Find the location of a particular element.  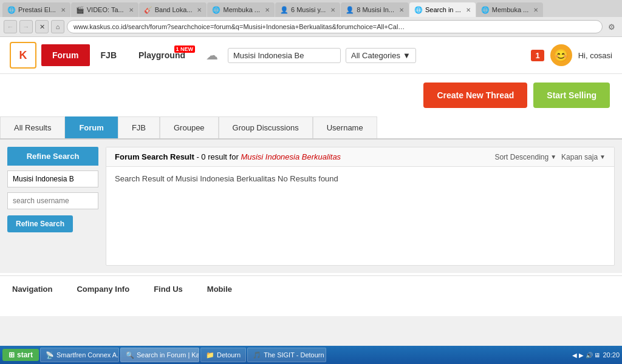

browser-tab-6: 🌐 Search in ... ✕ is located at coordinates (442, 10).